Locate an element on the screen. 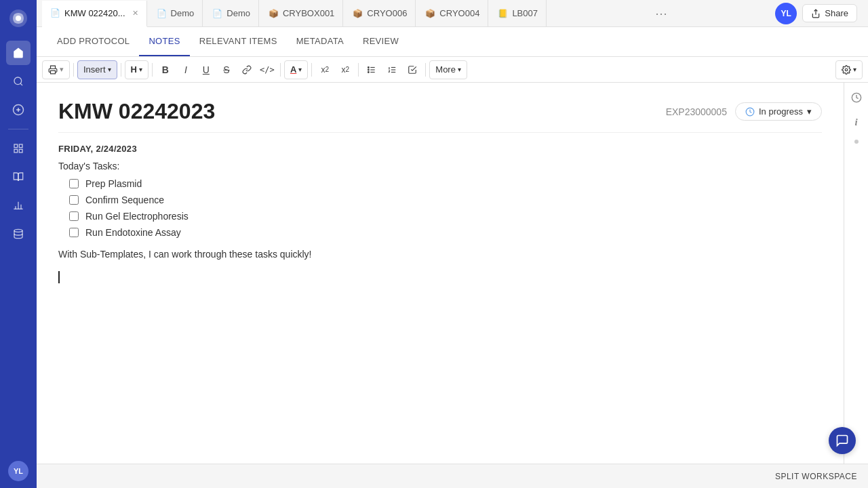  sidebar-logo is located at coordinates (18, 18).